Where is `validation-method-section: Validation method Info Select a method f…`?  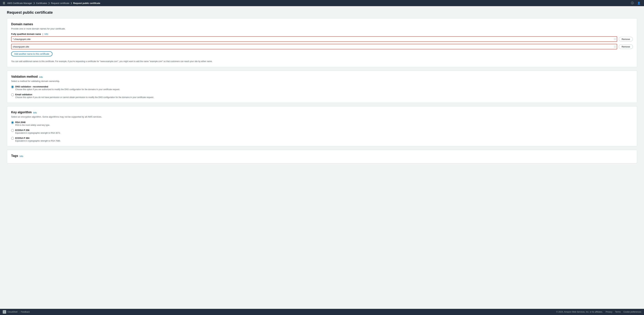 validation-method-section: Validation method Info Select a method f… is located at coordinates (322, 86).